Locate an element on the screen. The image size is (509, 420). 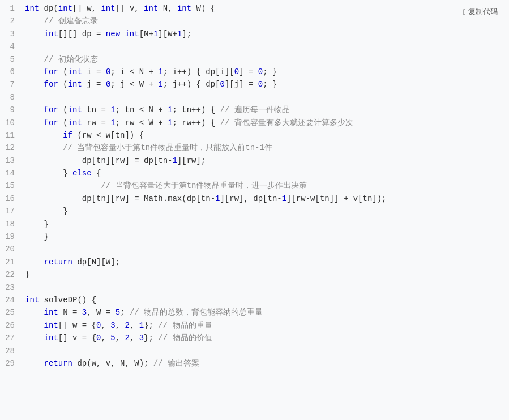
cm-token: // 创建备忘录 is located at coordinates (71, 21).